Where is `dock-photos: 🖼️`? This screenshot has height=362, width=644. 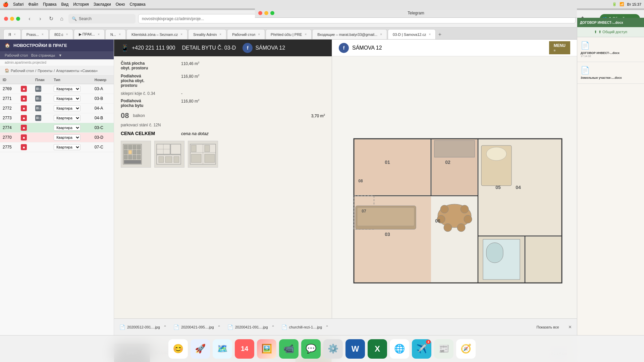 dock-photos: 🖼️ is located at coordinates (267, 349).